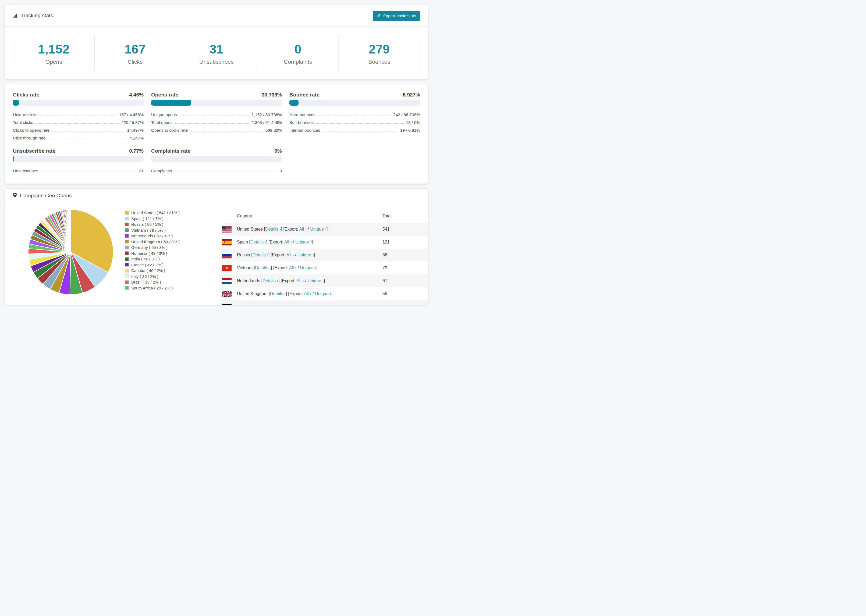  Describe the element at coordinates (169, 271) in the screenshot. I see `legend-item: Canada ( 40 / 2% )` at that location.